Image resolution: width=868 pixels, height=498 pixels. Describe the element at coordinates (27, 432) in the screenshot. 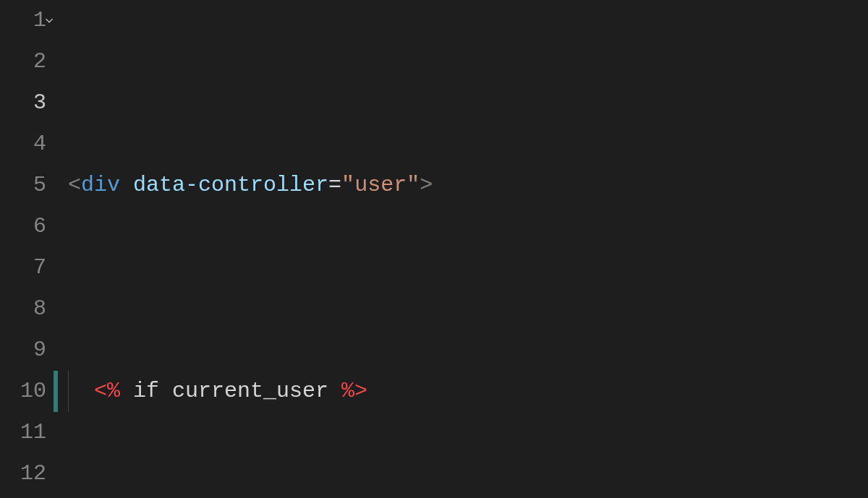

I see `line-number: 11` at that location.